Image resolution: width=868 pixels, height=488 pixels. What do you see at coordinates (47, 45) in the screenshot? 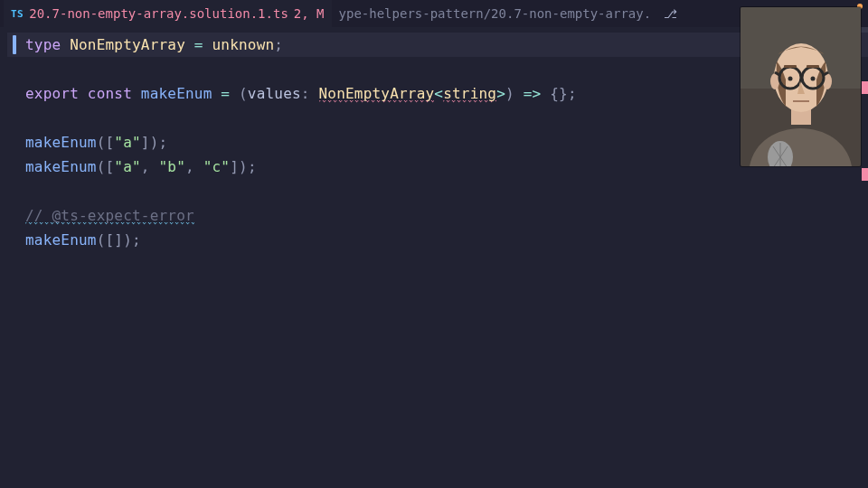
I see `keyword: type` at bounding box center [47, 45].